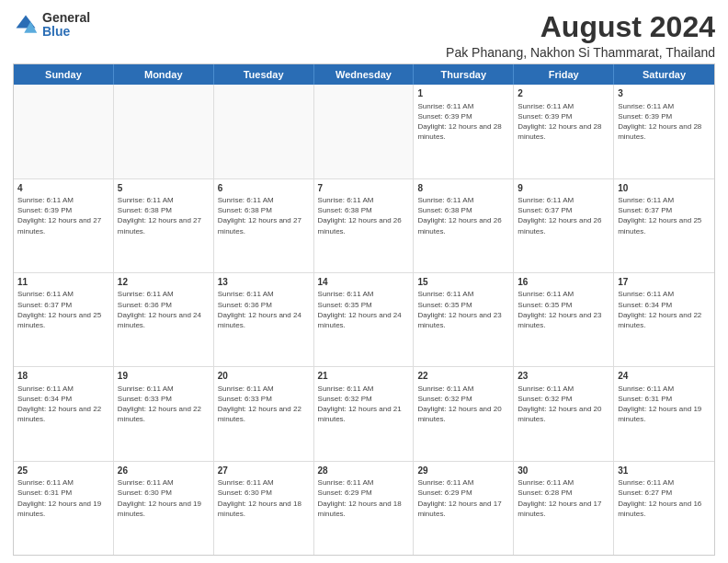  What do you see at coordinates (265, 226) in the screenshot?
I see `day-cell-6: 6Sunrise: 6:11 AMSunset: 6:38 PMDaylight…` at bounding box center [265, 226].